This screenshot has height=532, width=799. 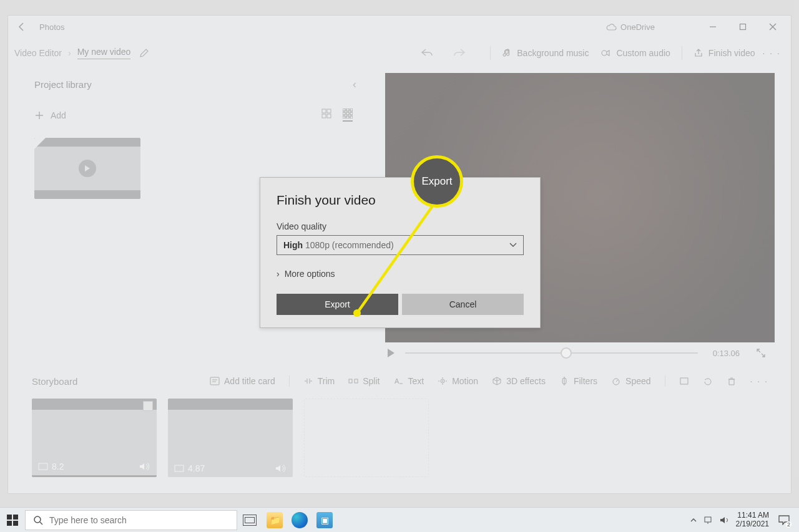 I want to click on svg-text: A, so click(x=397, y=381).